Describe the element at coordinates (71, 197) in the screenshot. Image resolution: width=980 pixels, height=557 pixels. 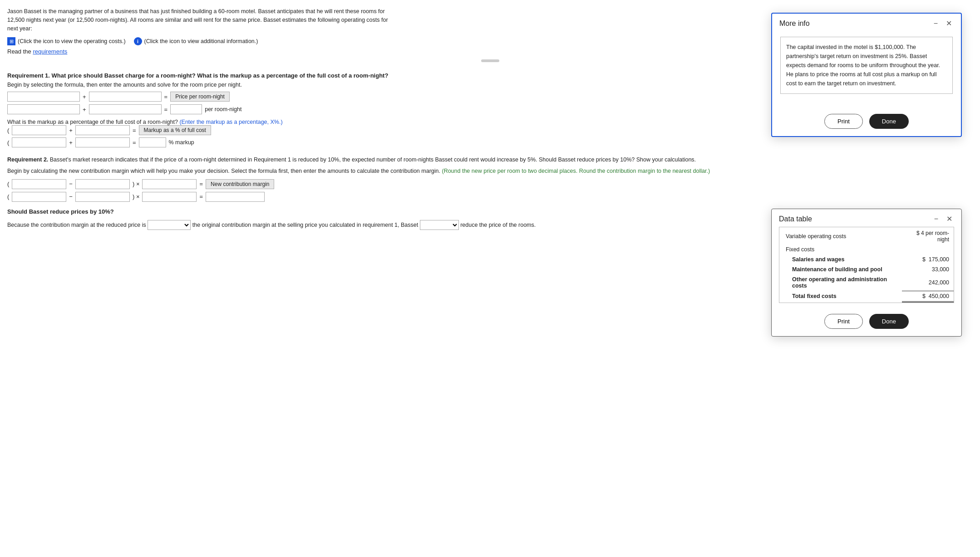
I see `req2-cm-op2: −` at that location.